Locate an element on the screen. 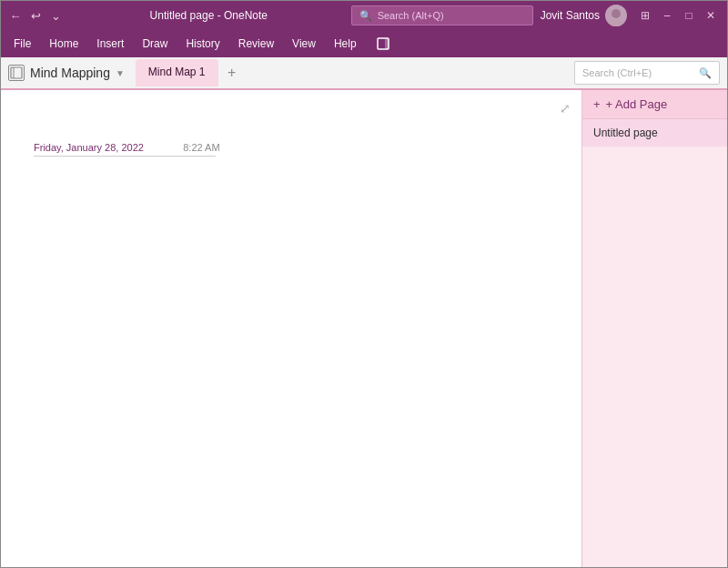 Image resolution: width=728 pixels, height=568 pixels. notebook-dropdown-icon: ▼ is located at coordinates (120, 73).